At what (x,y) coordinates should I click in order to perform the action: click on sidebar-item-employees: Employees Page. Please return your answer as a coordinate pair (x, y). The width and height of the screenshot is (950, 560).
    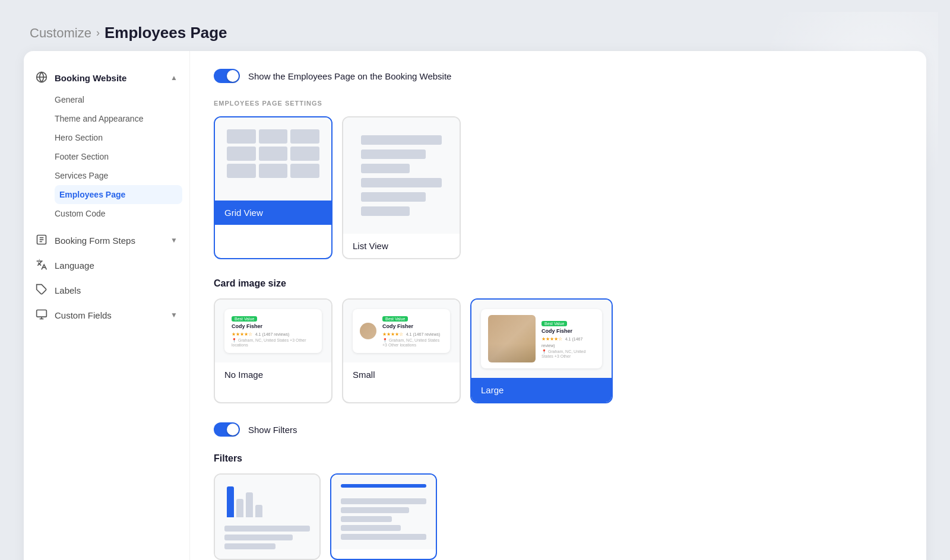
    Looking at the image, I should click on (119, 195).